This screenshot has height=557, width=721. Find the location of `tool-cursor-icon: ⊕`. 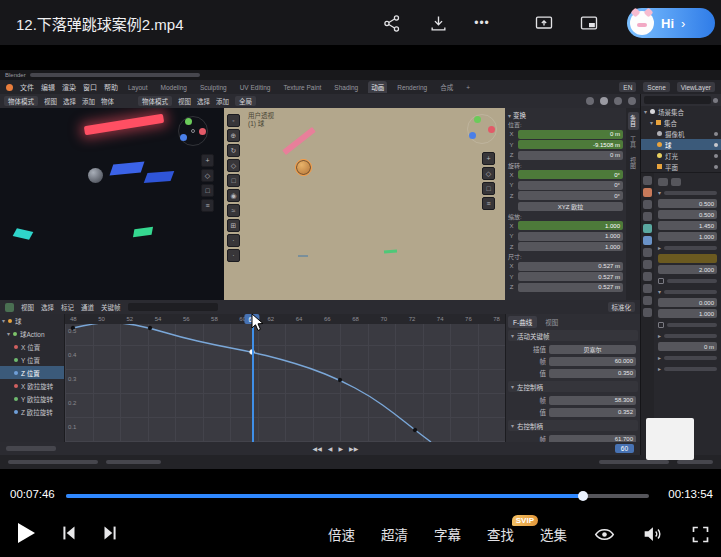

tool-cursor-icon: ⊕ is located at coordinates (234, 136).